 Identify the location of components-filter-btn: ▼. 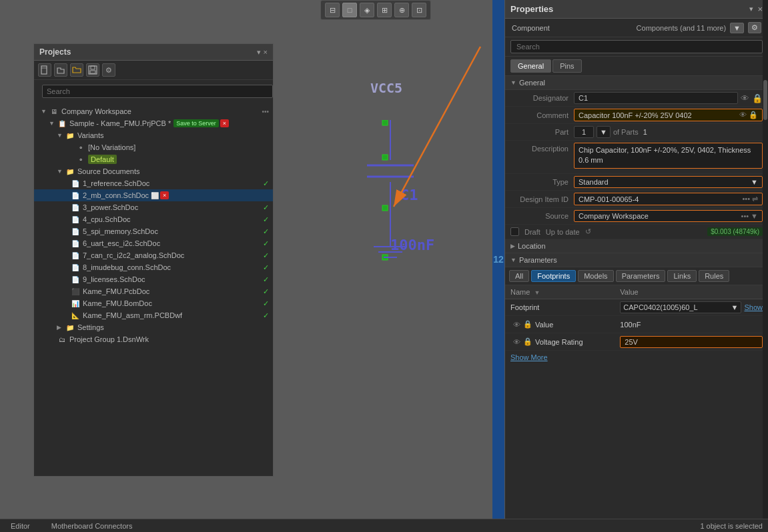
(737, 28).